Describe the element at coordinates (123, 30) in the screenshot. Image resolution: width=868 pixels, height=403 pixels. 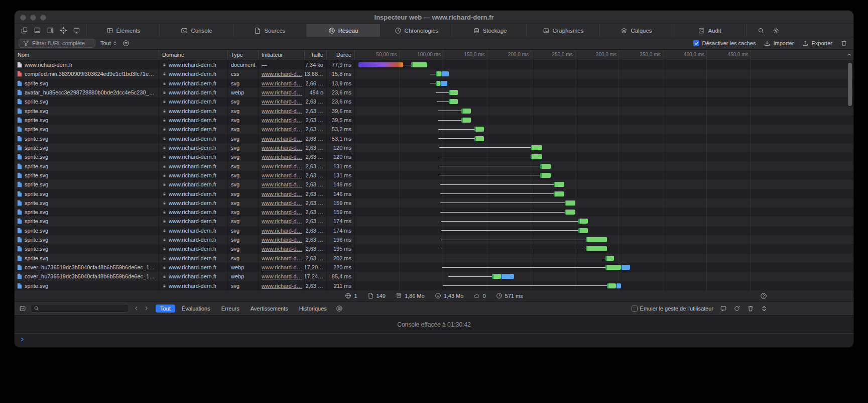
I see `tab-elements: Éléments` at that location.